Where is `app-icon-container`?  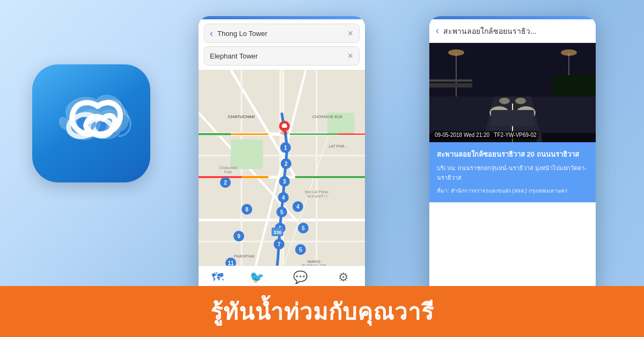 app-icon-container is located at coordinates (91, 123).